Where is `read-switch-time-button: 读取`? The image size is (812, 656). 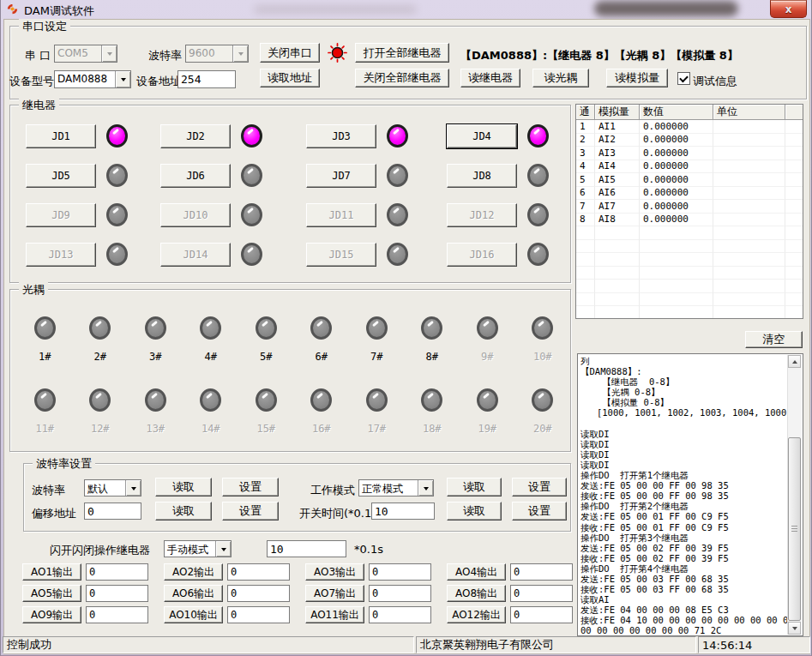 read-switch-time-button: 读取 is located at coordinates (474, 511).